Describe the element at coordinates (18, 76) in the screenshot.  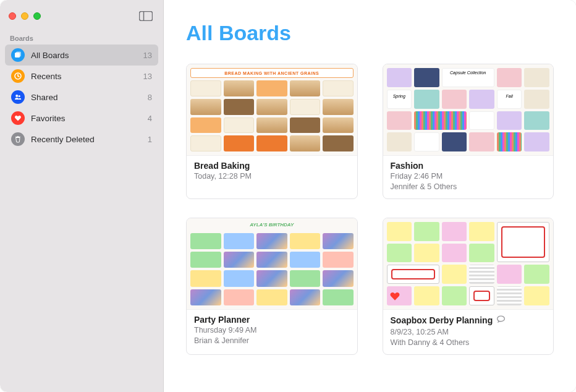
I see `clock-icon` at that location.